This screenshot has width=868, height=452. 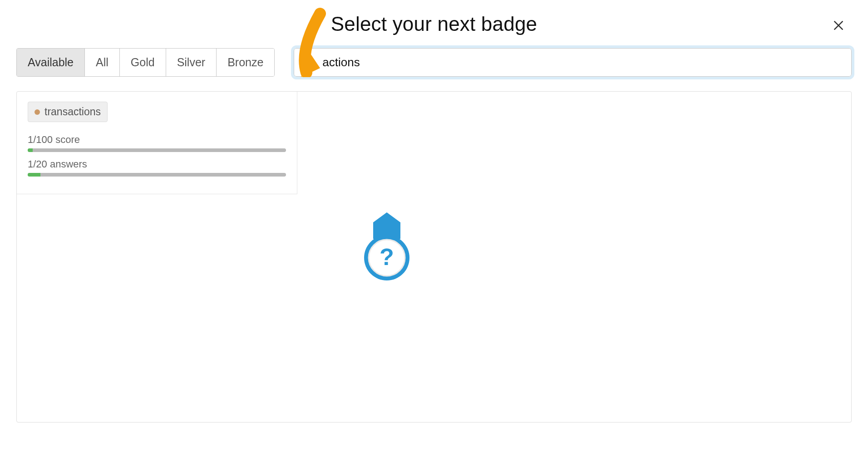 I want to click on tab-available: Available, so click(x=51, y=63).